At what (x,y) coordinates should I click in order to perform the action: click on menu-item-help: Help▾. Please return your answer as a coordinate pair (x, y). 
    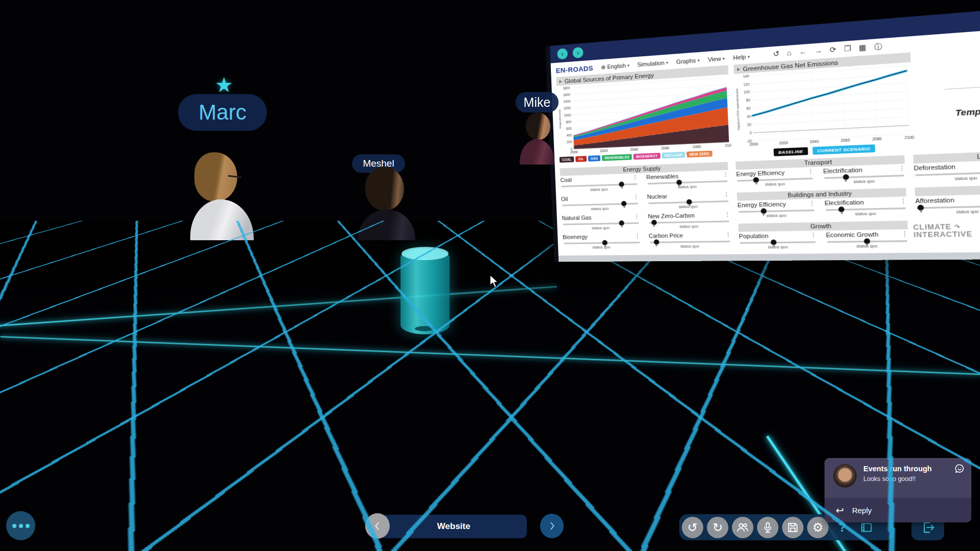
    Looking at the image, I should click on (742, 57).